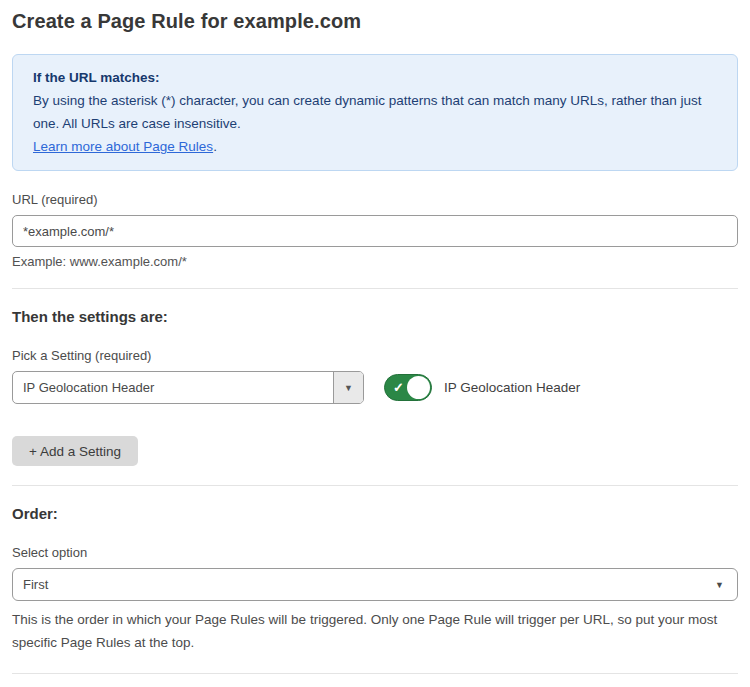  What do you see at coordinates (375, 388) in the screenshot?
I see `setting-row: IP Geolocation Header ▼ ✓ IP Geolocation…` at bounding box center [375, 388].